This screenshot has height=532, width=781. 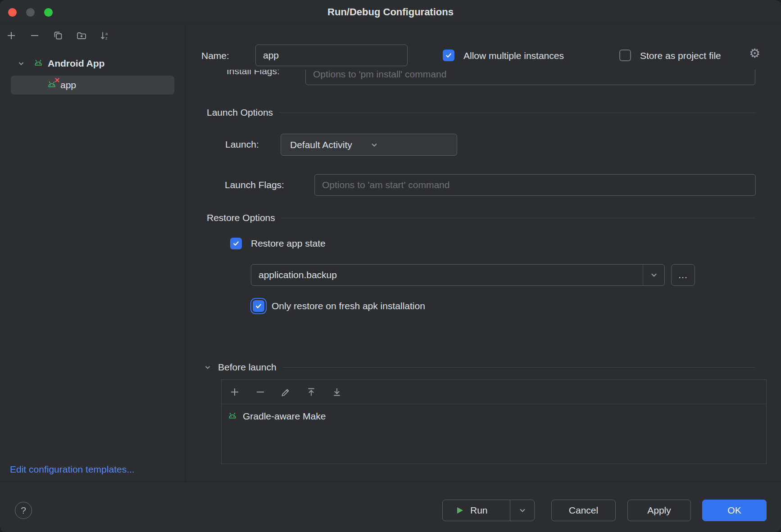 I want to click on copy-configuration-button, so click(x=58, y=36).